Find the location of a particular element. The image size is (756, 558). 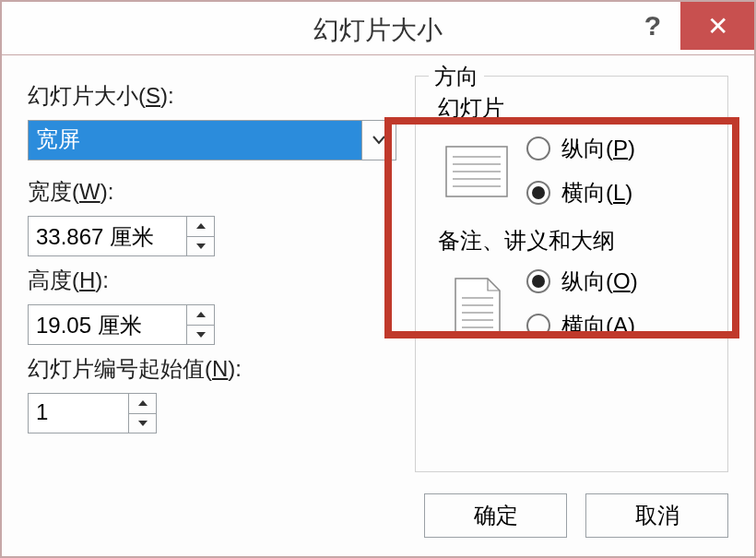

height-label: 高度(H): is located at coordinates (212, 280).